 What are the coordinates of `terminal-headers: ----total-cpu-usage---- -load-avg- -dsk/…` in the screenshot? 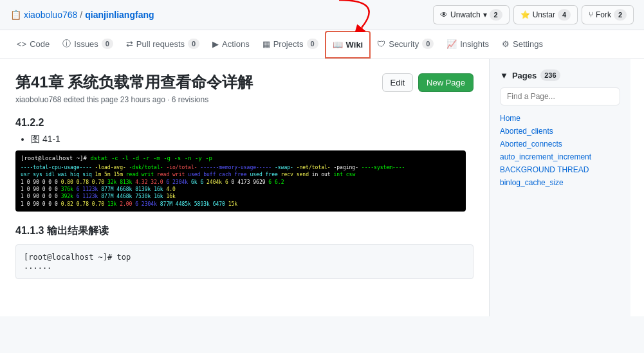 It's located at (241, 167).